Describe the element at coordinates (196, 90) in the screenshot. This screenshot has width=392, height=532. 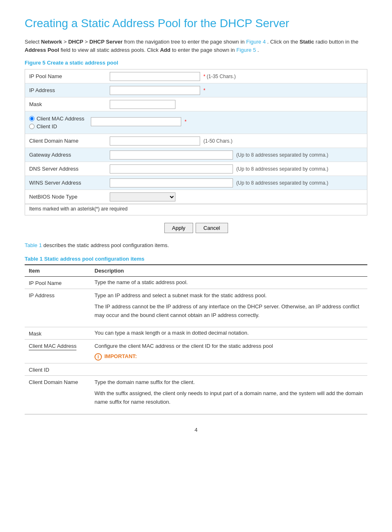
I see `ip-address-row: IP Address *` at that location.